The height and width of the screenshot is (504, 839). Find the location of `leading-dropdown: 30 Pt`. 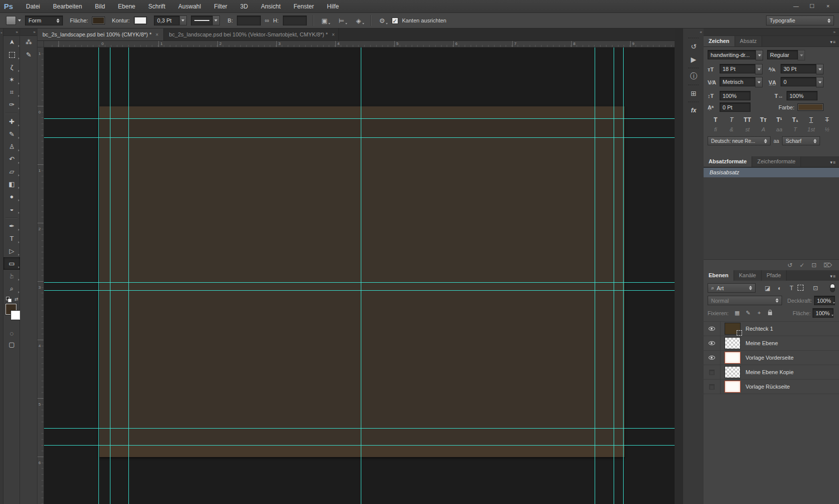

leading-dropdown: 30 Pt is located at coordinates (802, 69).